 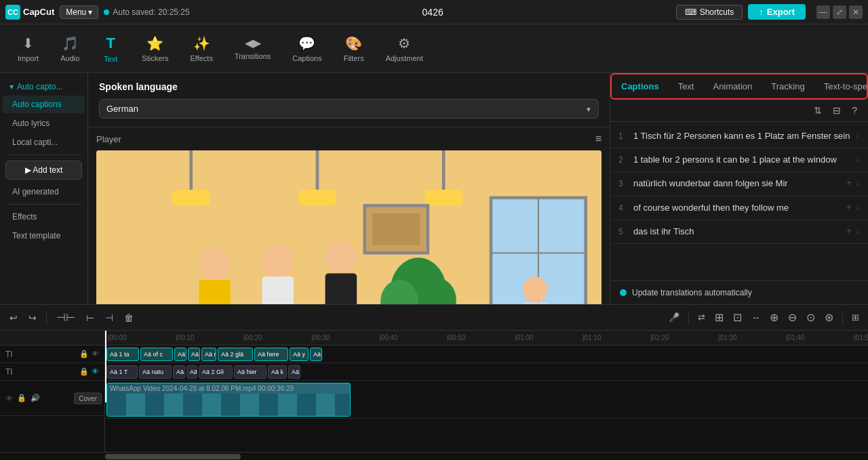 What do you see at coordinates (777, 12) in the screenshot?
I see `export-button: ↑ Export` at bounding box center [777, 12].